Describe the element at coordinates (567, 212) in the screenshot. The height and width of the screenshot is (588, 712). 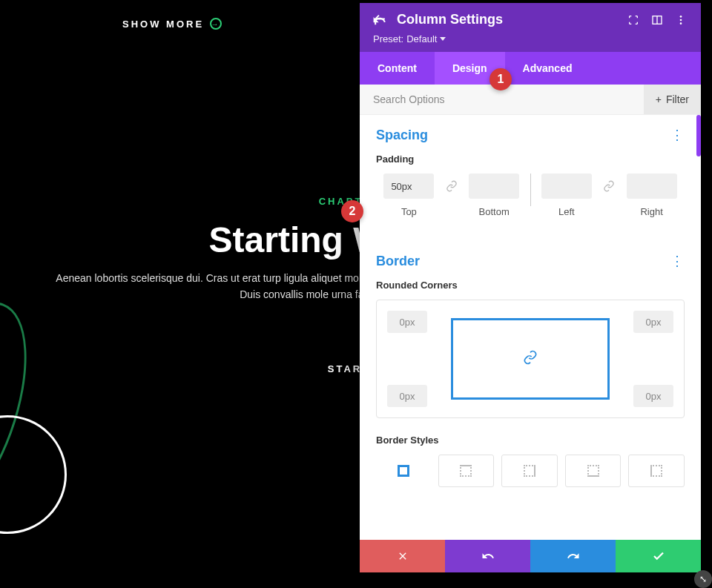
I see `padding-left-label: Left` at that location.